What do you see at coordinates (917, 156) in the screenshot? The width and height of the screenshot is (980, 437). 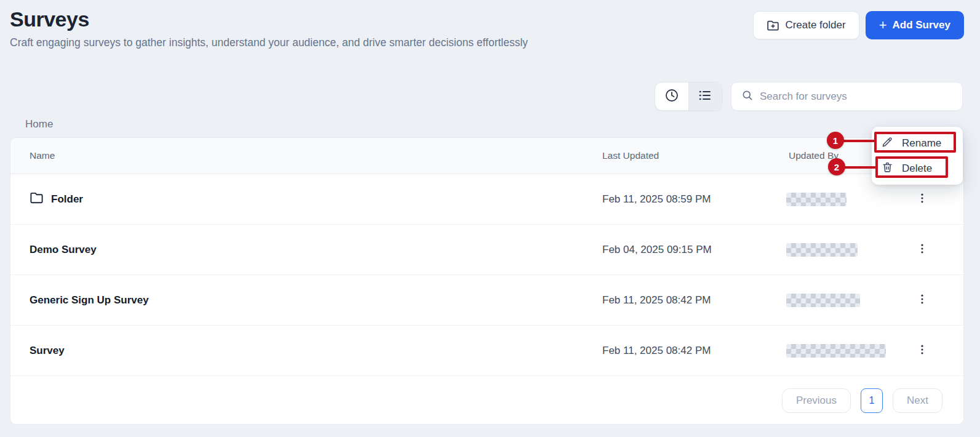 I see `row-context-menu: Rename Delete` at bounding box center [917, 156].